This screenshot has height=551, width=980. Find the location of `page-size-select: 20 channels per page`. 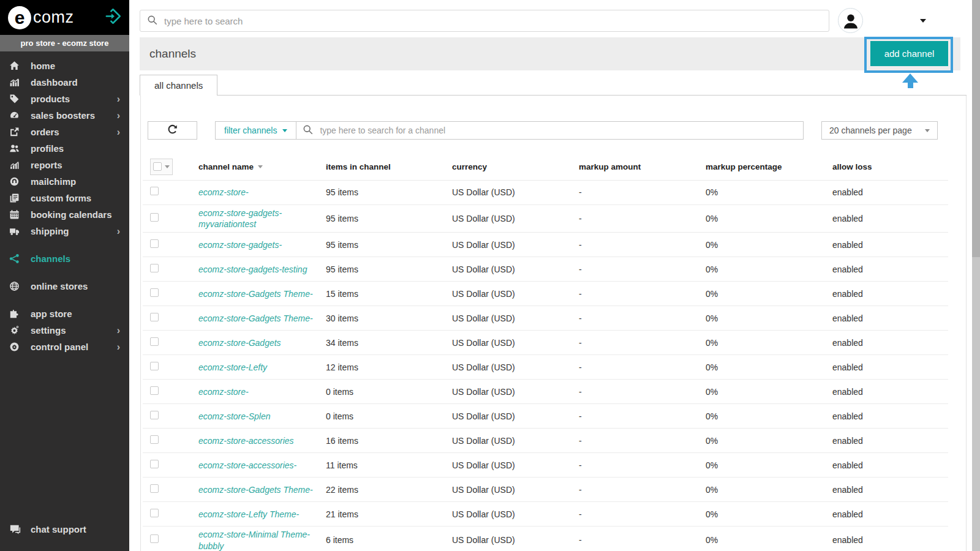

page-size-select: 20 channels per page is located at coordinates (880, 130).